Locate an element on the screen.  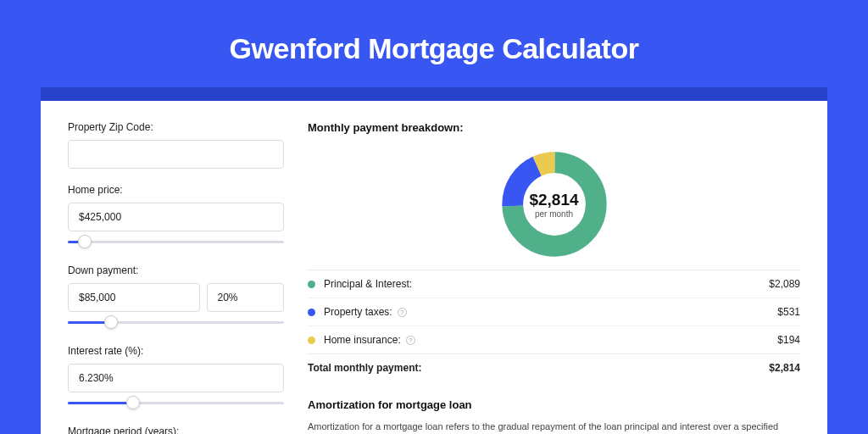
legend-row: Home insurance:?$194 is located at coordinates (554, 339).